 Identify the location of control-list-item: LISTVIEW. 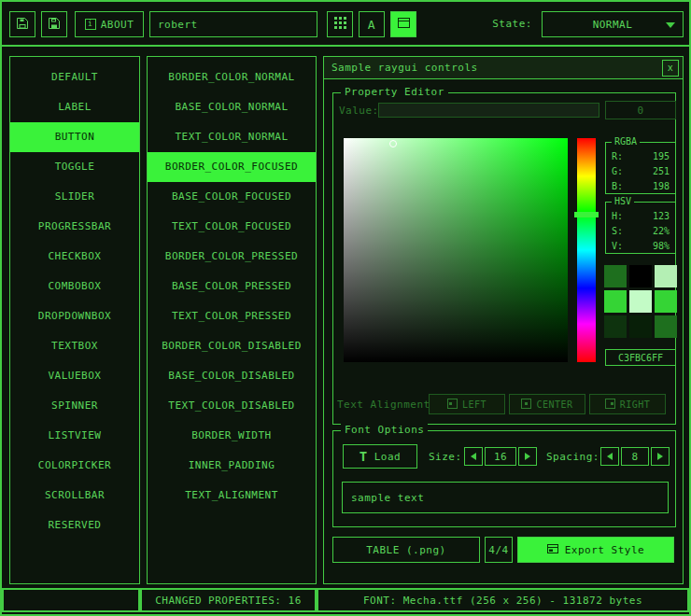
(75, 436).